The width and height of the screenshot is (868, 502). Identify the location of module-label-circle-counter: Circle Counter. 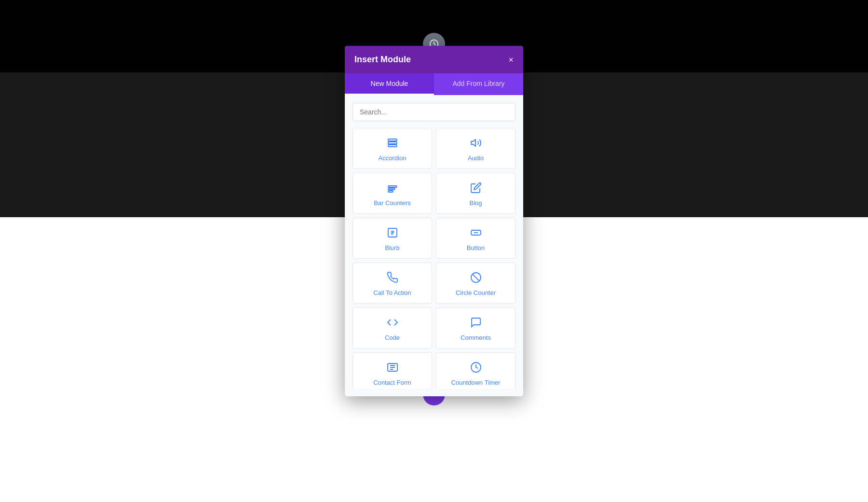
(475, 293).